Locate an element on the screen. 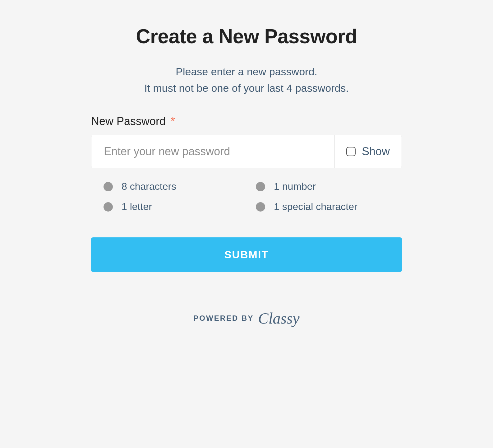 The image size is (493, 448). footer: POWERED BY Classy is located at coordinates (246, 318).